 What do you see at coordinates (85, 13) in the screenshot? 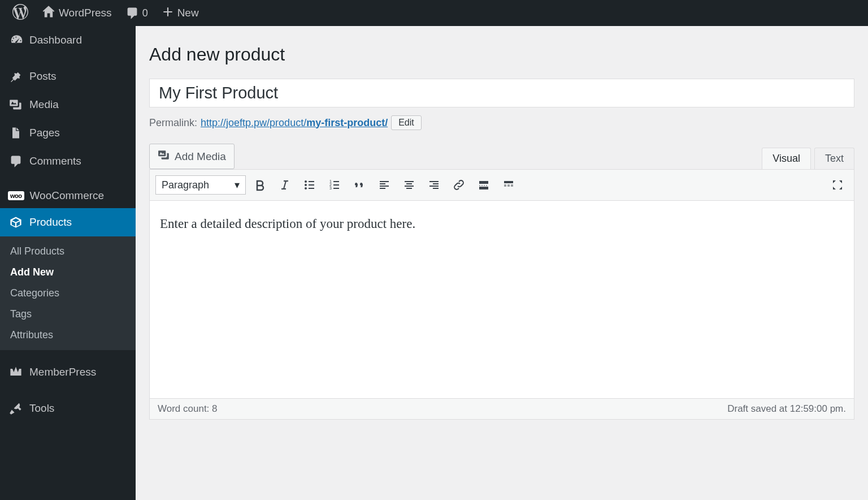
I see `site-name-label: WordPress` at bounding box center [85, 13].